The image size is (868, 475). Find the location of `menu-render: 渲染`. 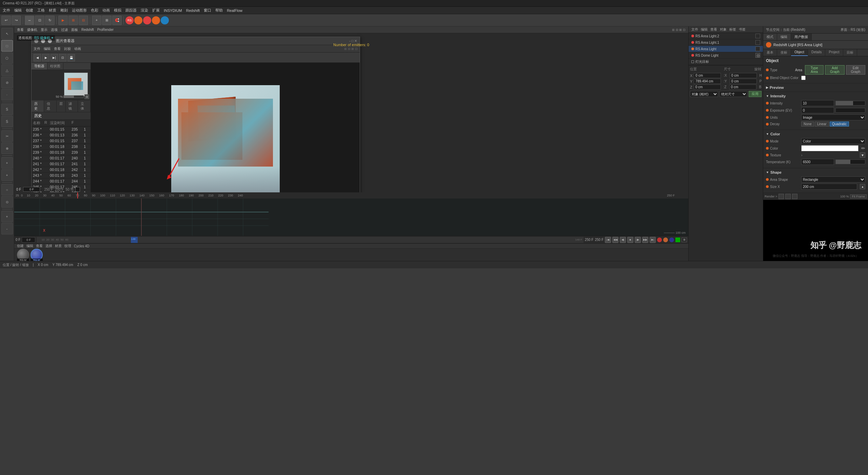

menu-render: 渲染 is located at coordinates (144, 10).